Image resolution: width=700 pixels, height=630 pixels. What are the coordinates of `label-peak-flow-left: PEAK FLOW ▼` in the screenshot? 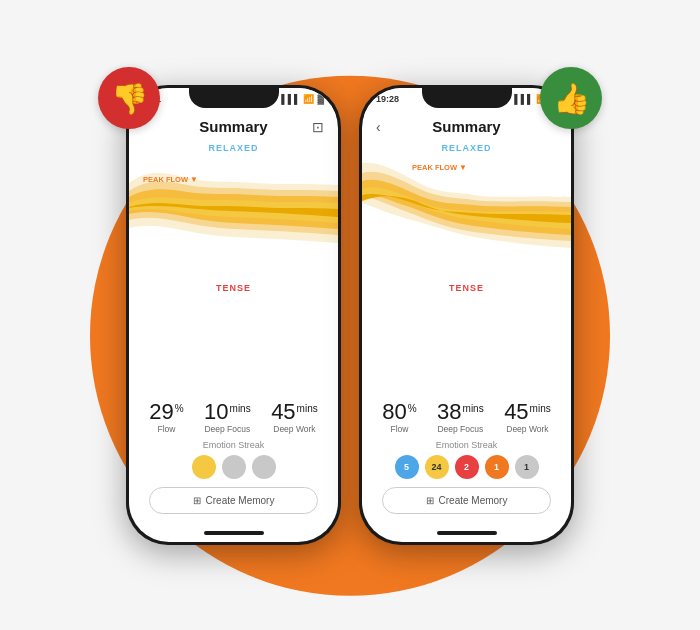 It's located at (170, 180).